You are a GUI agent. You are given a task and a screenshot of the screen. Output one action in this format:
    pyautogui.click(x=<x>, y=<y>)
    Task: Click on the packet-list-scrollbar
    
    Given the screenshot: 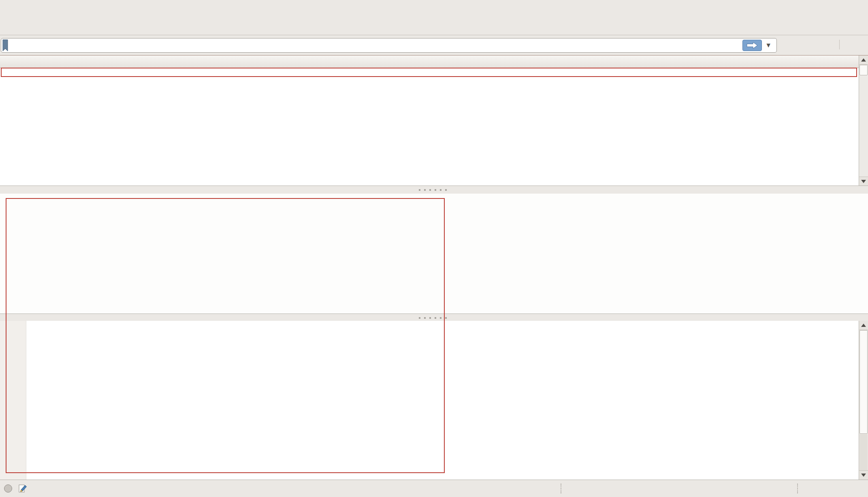 What is the action you would take?
    pyautogui.click(x=864, y=121)
    